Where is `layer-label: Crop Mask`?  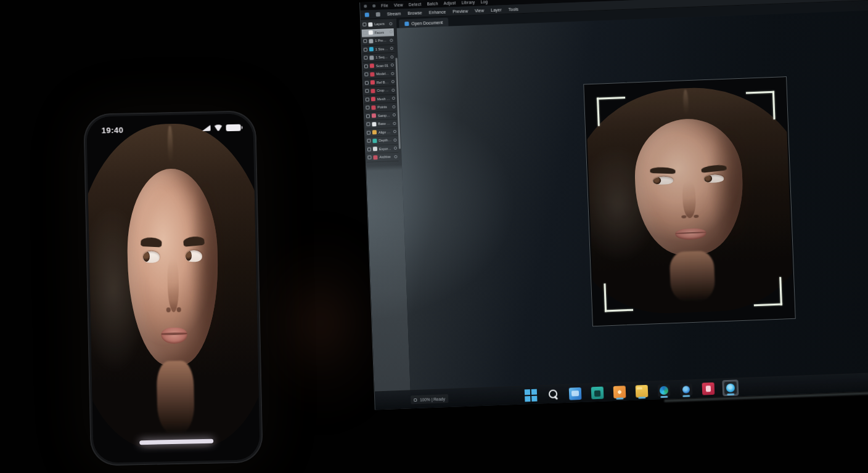
layer-label: Crop Mask is located at coordinates (383, 90).